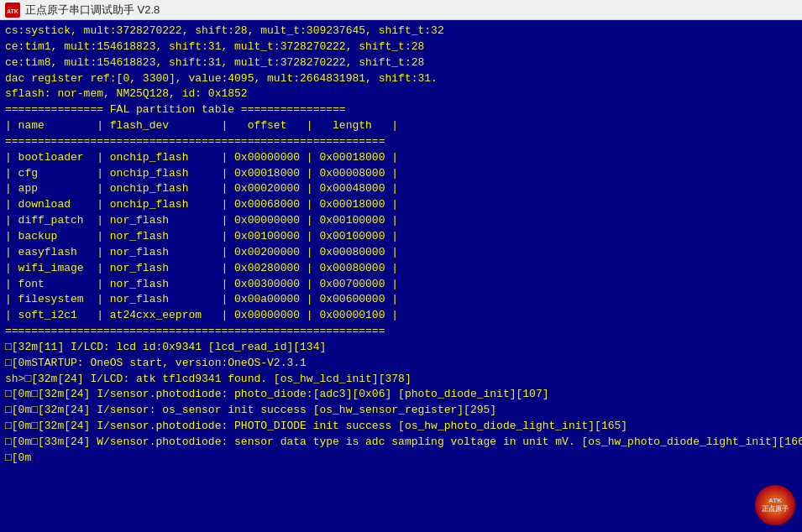  What do you see at coordinates (401, 94) in the screenshot?
I see `terminal-line: sflash: nor-mem, NM25Q128, id: 0x1852` at bounding box center [401, 94].